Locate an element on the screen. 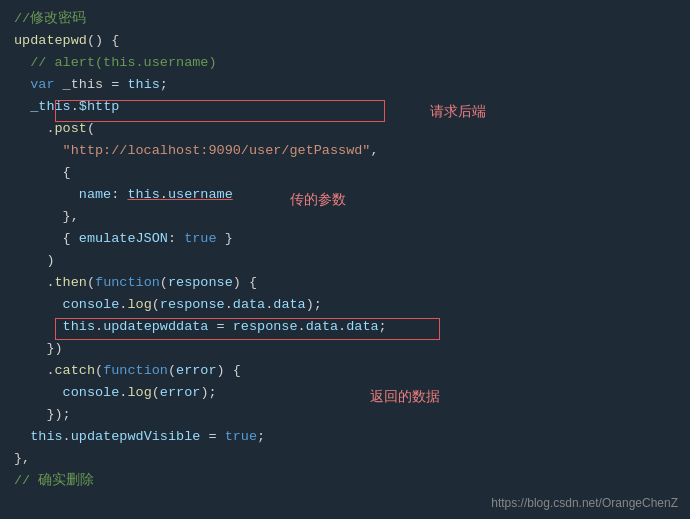 This screenshot has width=690, height=519. line-11: { emulateJSON : true } is located at coordinates (352, 239).